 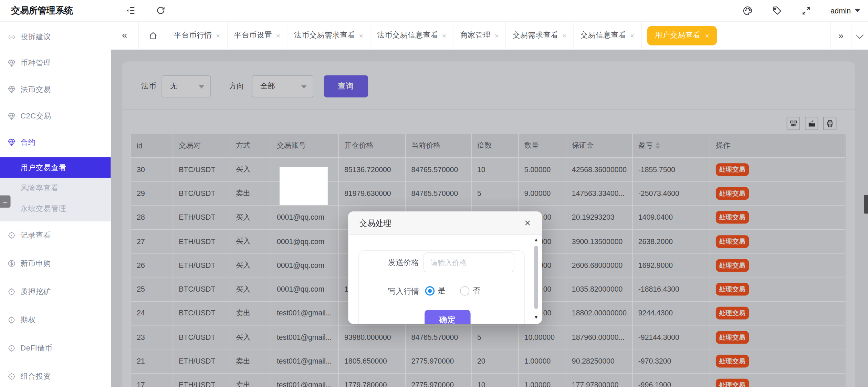 I want to click on redaction-overlay, so click(x=304, y=186).